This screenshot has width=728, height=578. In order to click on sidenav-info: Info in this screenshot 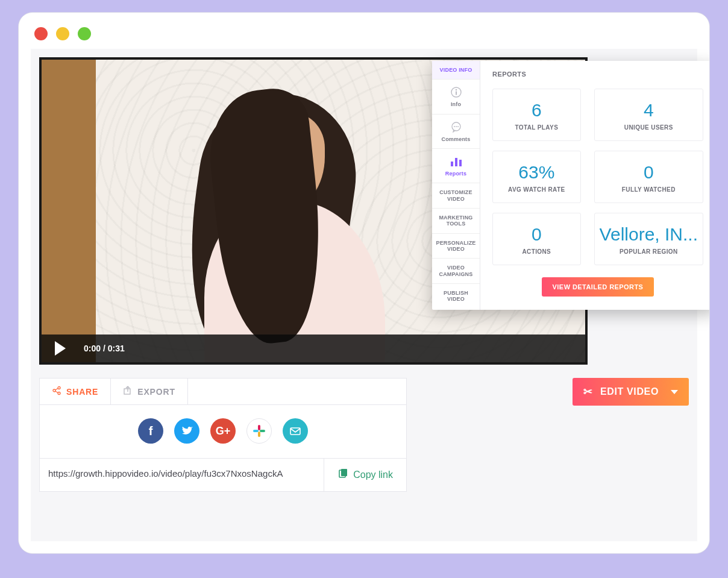, I will do `click(456, 96)`.